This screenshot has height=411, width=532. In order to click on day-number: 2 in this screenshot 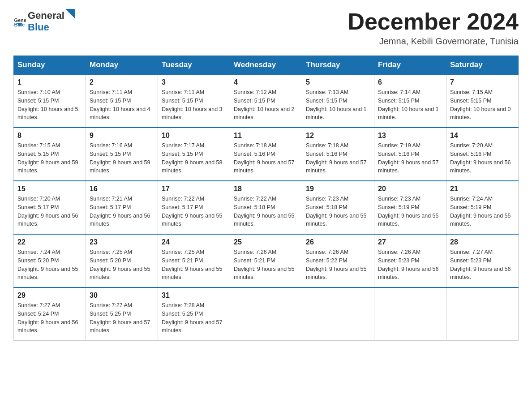, I will do `click(122, 82)`.